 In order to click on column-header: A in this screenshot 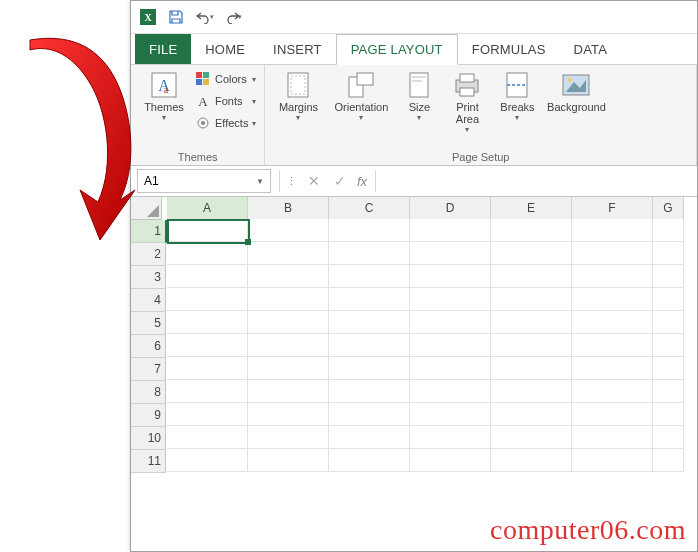, I will do `click(208, 209)`.